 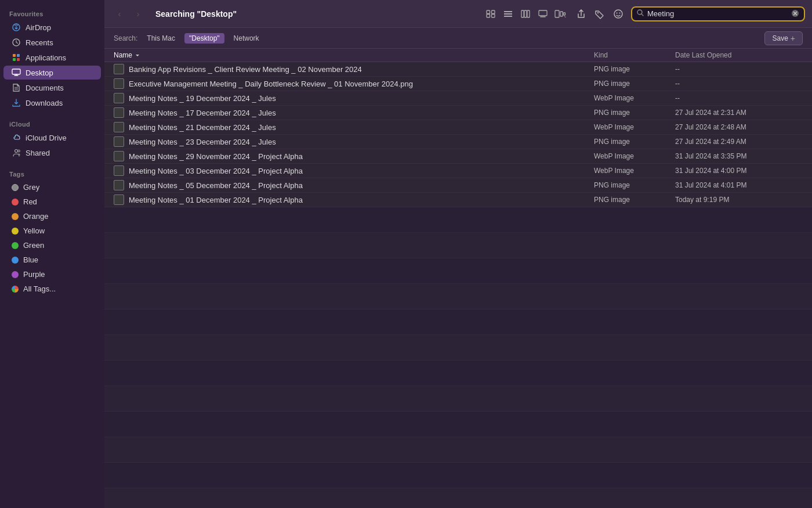 I want to click on tag-button, so click(x=600, y=14).